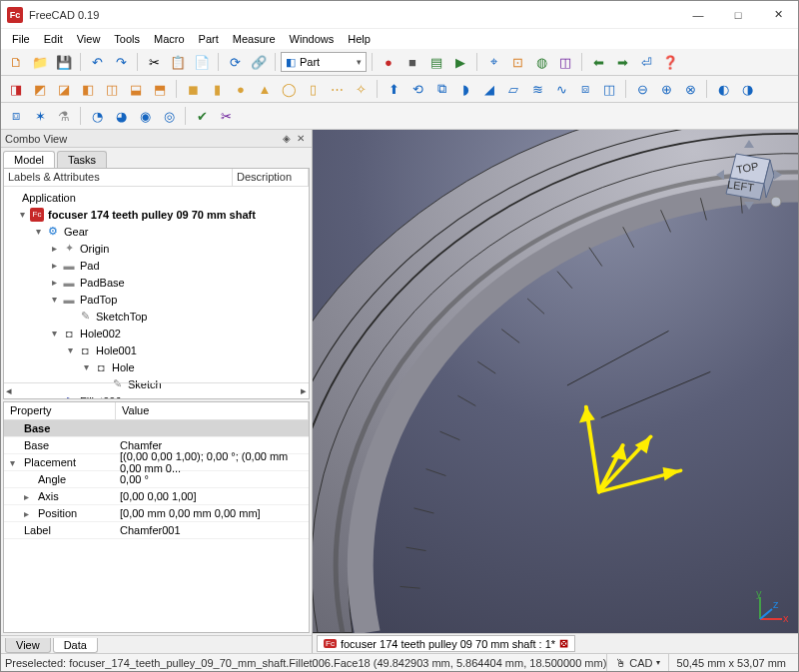 This screenshot has width=799, height=672. Describe the element at coordinates (537, 89) in the screenshot. I see `loft-icon: ≋` at that location.